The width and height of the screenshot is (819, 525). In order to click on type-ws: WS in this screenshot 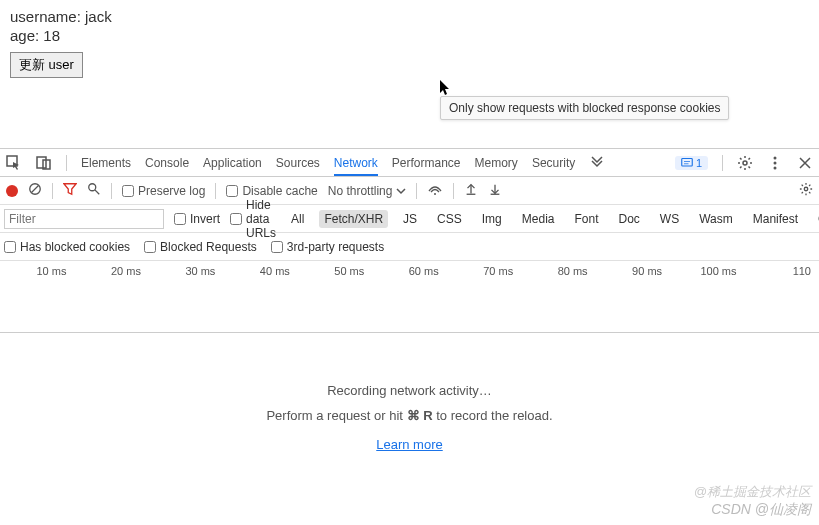, I will do `click(670, 219)`.